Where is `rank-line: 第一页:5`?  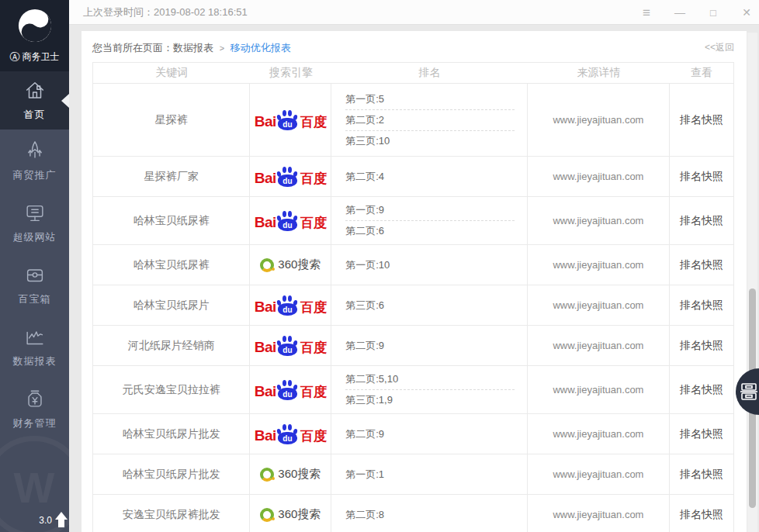 rank-line: 第一页:5 is located at coordinates (430, 99).